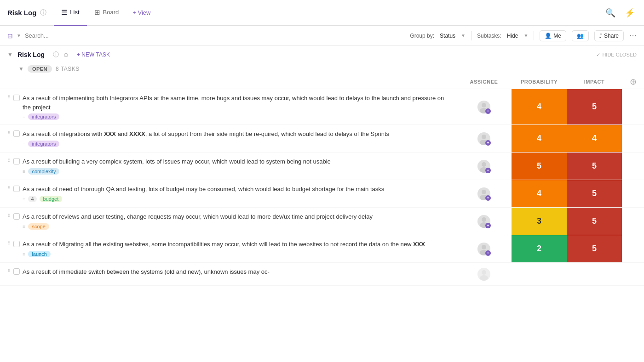  What do you see at coordinates (484, 139) in the screenshot?
I see `assignee-cell-2: +` at bounding box center [484, 139].